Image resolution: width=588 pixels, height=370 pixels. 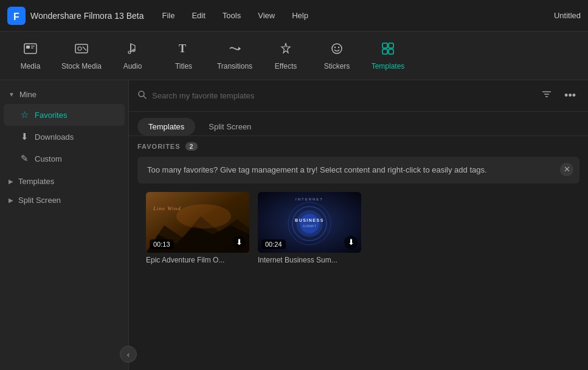 I want to click on search-icon, so click(x=142, y=96).